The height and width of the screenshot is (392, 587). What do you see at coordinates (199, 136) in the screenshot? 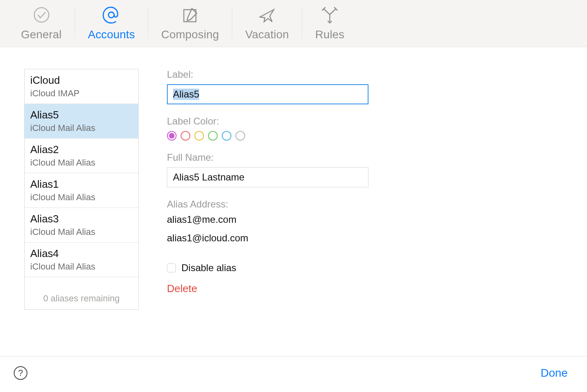
I see `color-swatch-yellow` at bounding box center [199, 136].